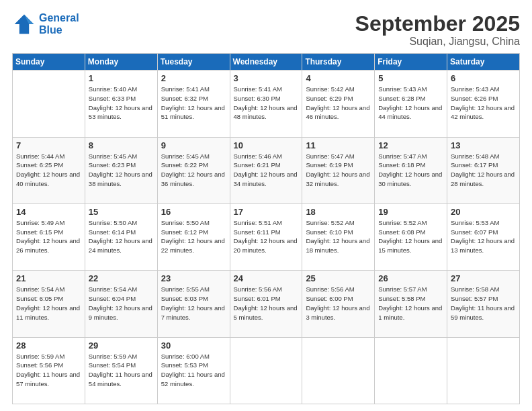 Image resolution: width=532 pixels, height=411 pixels. What do you see at coordinates (339, 171) in the screenshot?
I see `day-info: Sunrise: 5:47 AMSunset: 6:19 PMDaylight:…` at bounding box center [339, 171].